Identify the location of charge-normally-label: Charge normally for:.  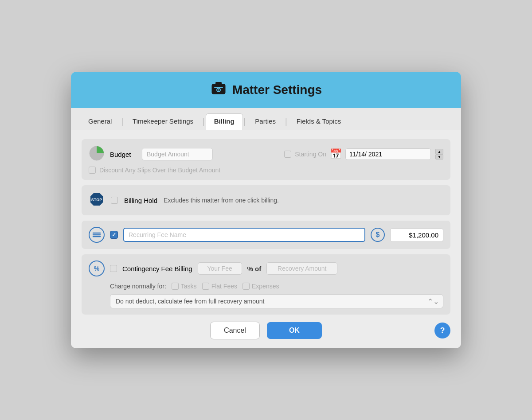
(138, 286).